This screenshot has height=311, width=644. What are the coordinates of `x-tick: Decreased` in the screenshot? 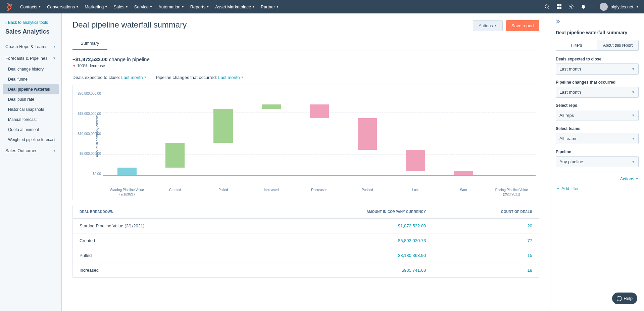 It's located at (319, 191).